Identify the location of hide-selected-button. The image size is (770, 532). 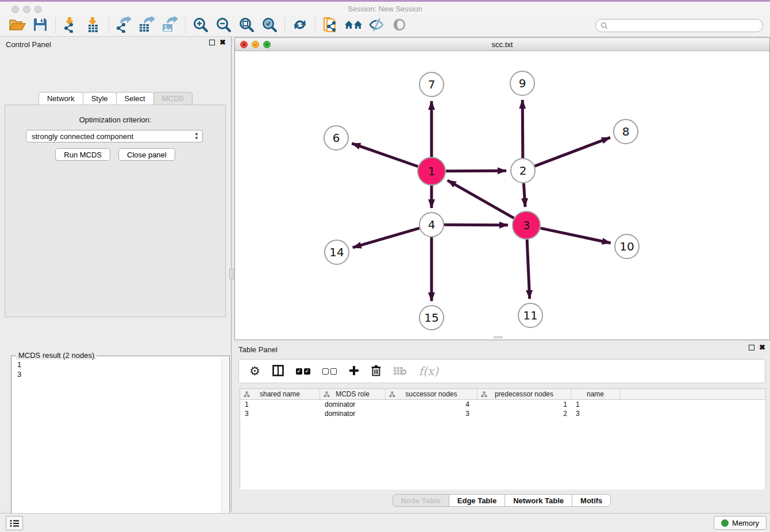
(376, 26).